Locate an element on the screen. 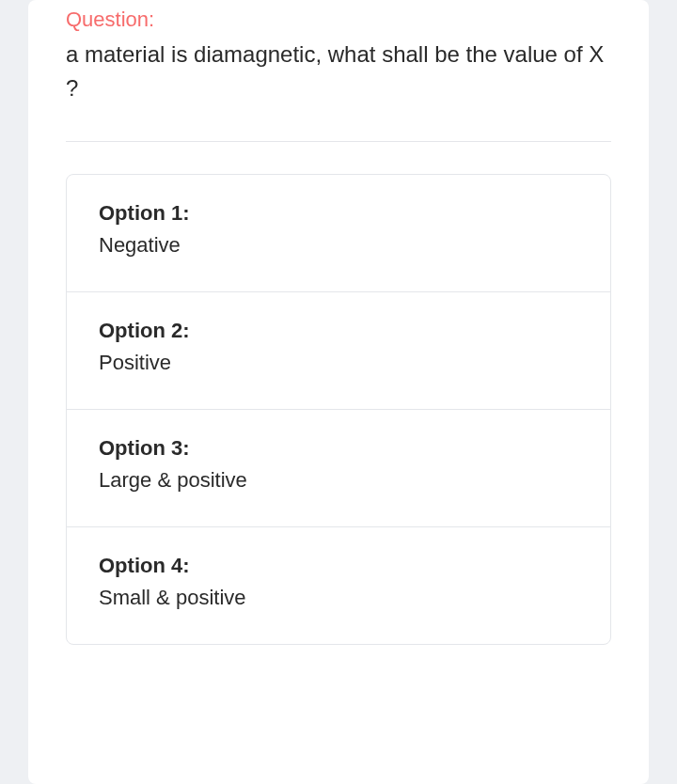 The image size is (677, 784). option-value: Positive is located at coordinates (338, 363).